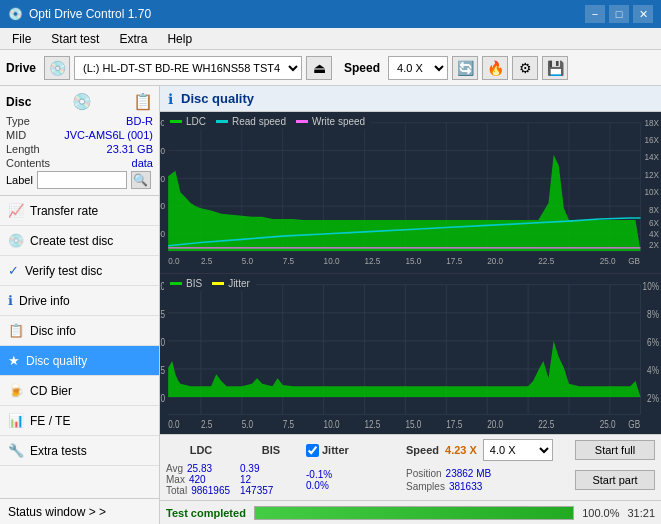  I want to click on jitter-data-col: -0.1% 0.0%, so click(351, 480).